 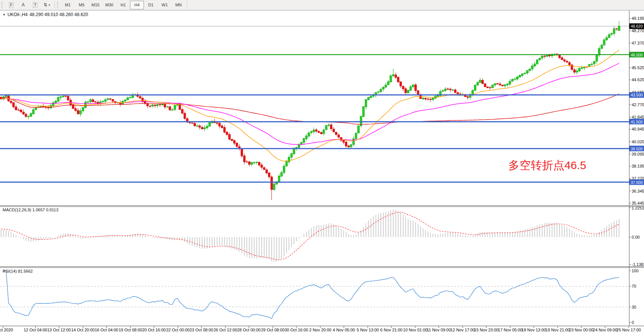 I want to click on price-axis-tick-36.345: 36.345, so click(x=638, y=191).